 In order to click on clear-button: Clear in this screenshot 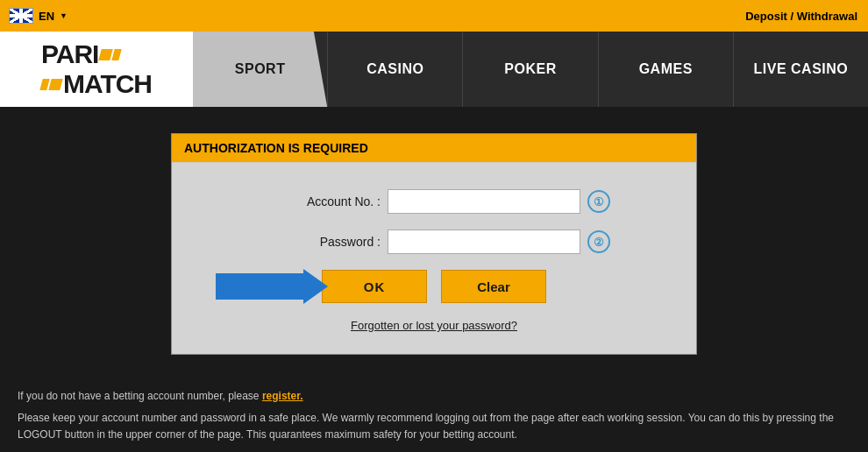, I will do `click(494, 286)`.